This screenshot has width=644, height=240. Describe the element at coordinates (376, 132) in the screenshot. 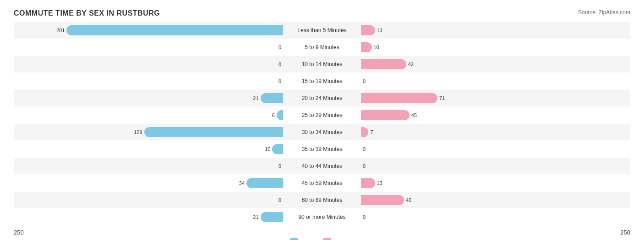

I see `female-value: 7` at that location.